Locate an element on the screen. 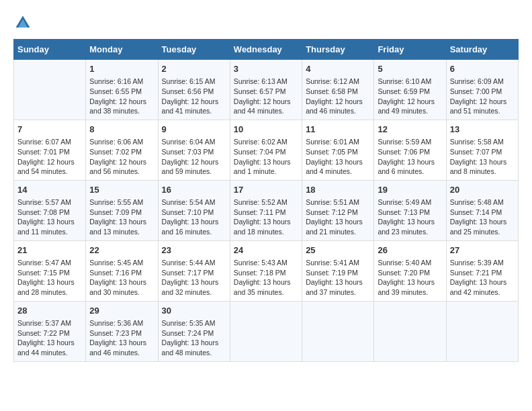  day-number: 17 is located at coordinates (266, 190).